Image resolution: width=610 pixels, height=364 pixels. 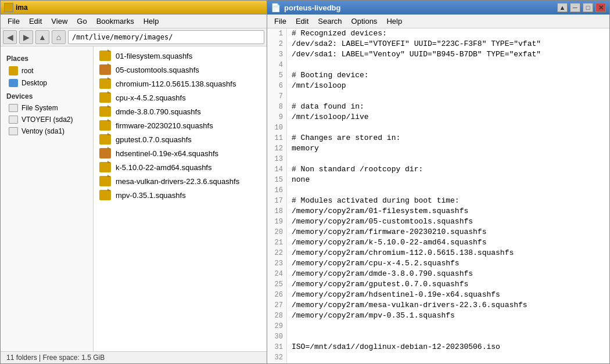 What do you see at coordinates (277, 201) in the screenshot?
I see `line-number: 17` at bounding box center [277, 201].